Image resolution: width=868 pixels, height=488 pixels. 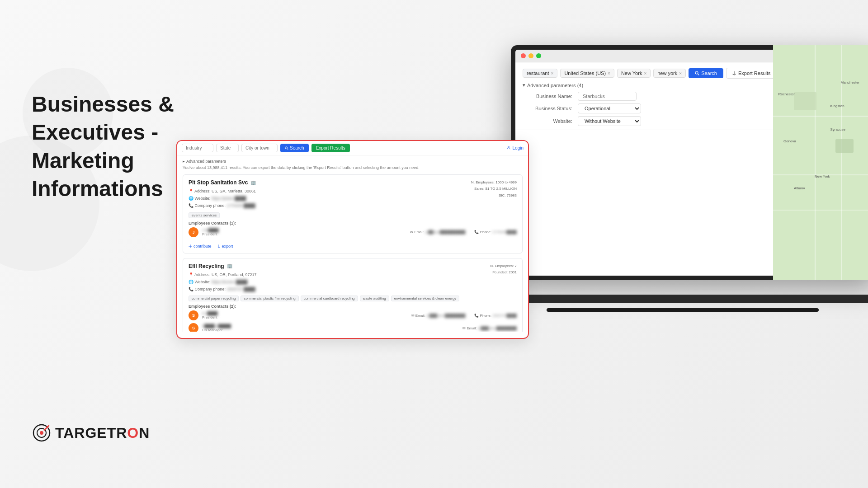 What do you see at coordinates (504, 269) in the screenshot?
I see `business-2-stats: N. Employees: 7 Founded: 2001` at bounding box center [504, 269].